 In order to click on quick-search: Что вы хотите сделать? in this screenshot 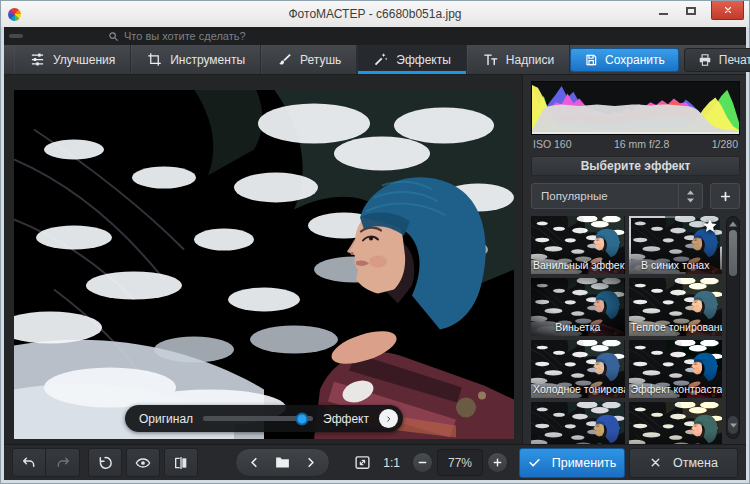, I will do `click(177, 36)`.